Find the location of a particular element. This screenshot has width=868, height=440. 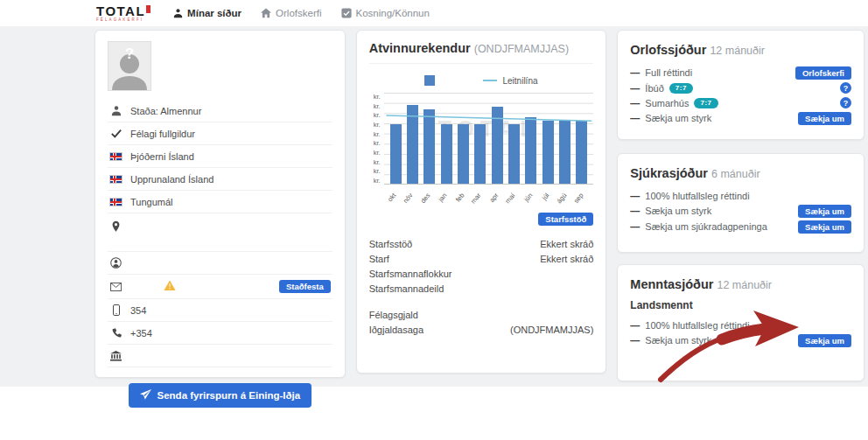

chart-x-tick: nóv is located at coordinates (410, 200).